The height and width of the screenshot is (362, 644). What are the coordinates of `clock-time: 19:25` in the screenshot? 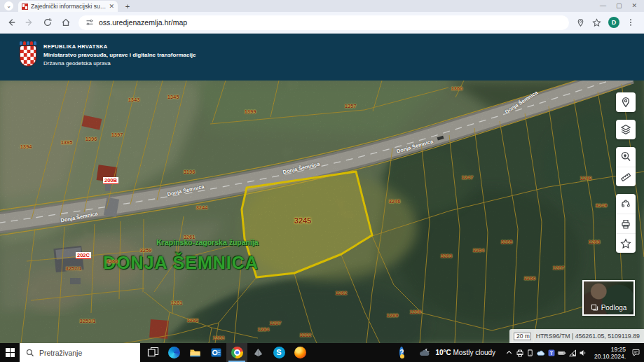 It's located at (610, 349).